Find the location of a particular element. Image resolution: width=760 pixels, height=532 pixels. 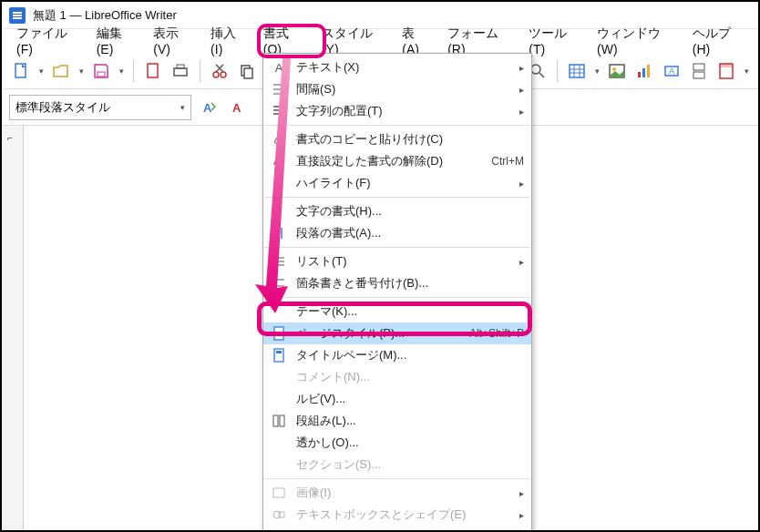

watermark-icon is located at coordinates (279, 443).